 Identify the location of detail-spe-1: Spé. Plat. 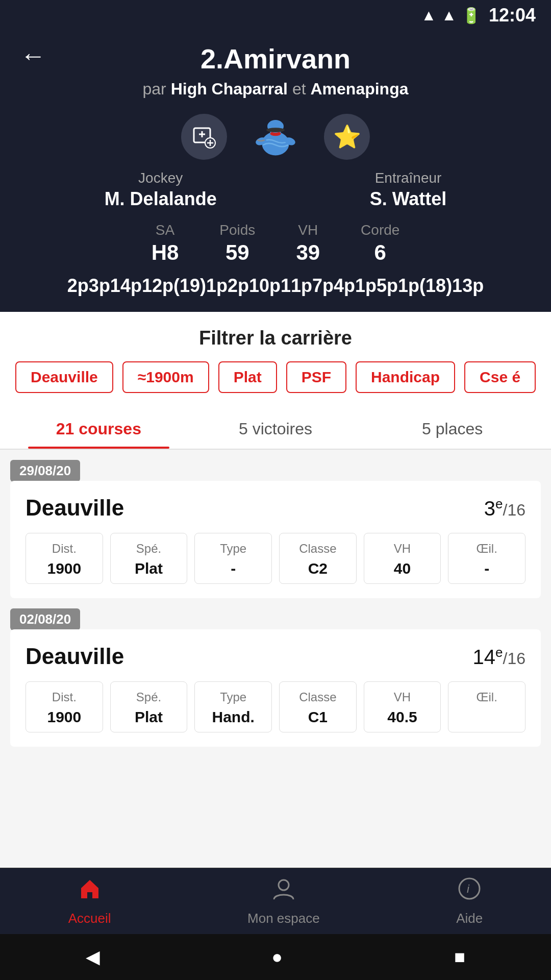
(149, 558).